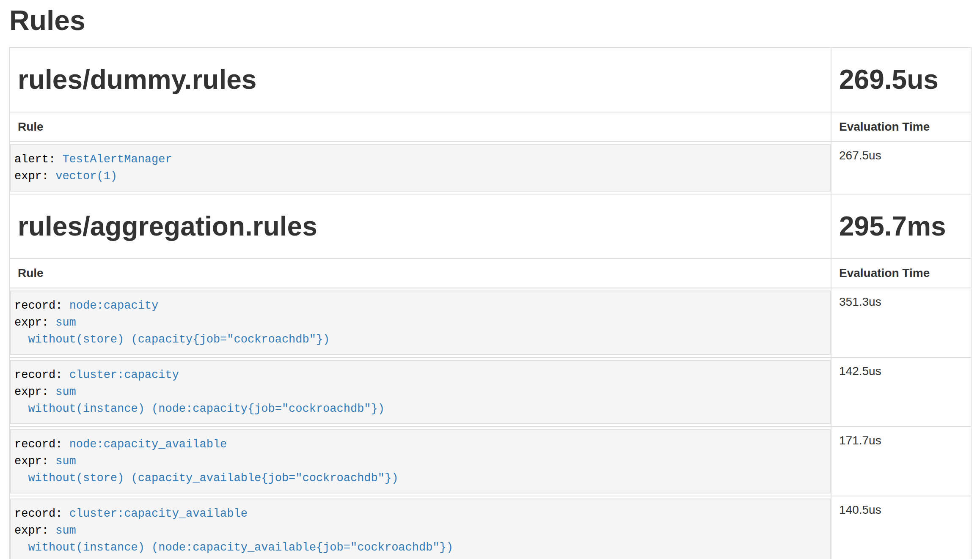 This screenshot has height=559, width=980. What do you see at coordinates (421, 461) in the screenshot?
I see `rule-cell: record: node:capacity_availableexpr: sum…` at bounding box center [421, 461].